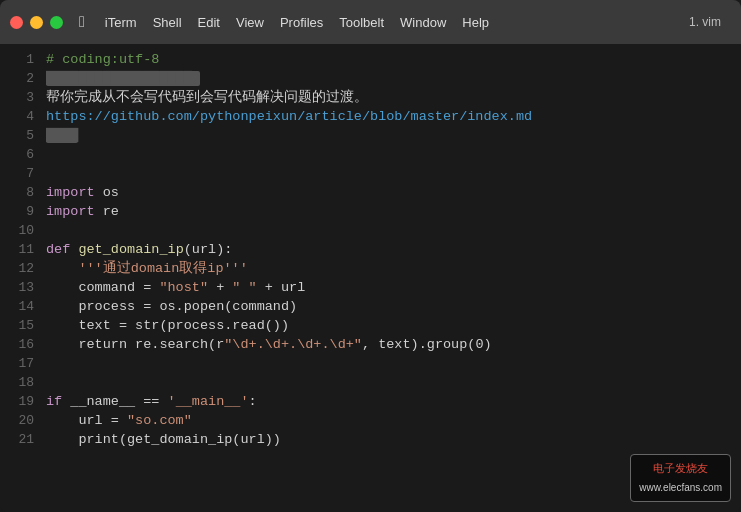 Image resolution: width=741 pixels, height=512 pixels. What do you see at coordinates (21, 192) in the screenshot?
I see `line-number: 8` at bounding box center [21, 192].